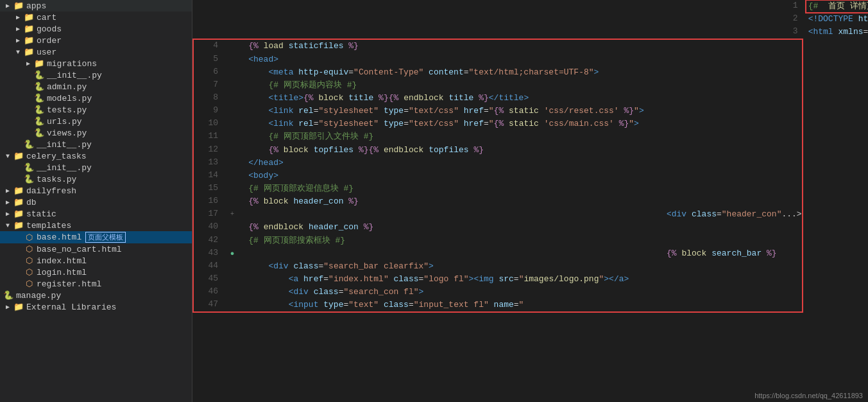  What do you see at coordinates (232, 253) in the screenshot?
I see `expand-icon-43: ●` at bounding box center [232, 253].